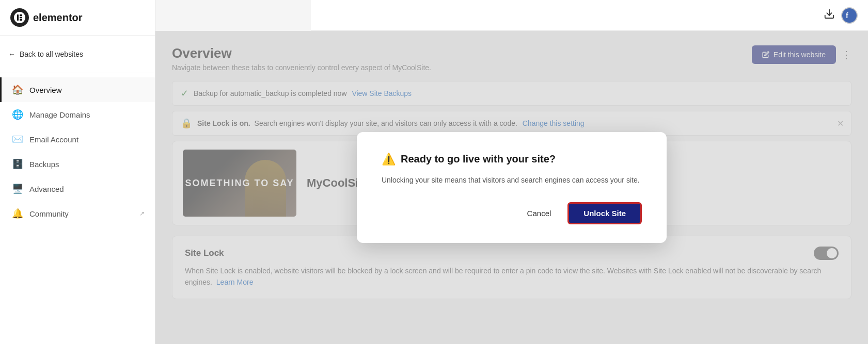  I want to click on sidebar-icon-manage-domains: 🌐, so click(18, 114).